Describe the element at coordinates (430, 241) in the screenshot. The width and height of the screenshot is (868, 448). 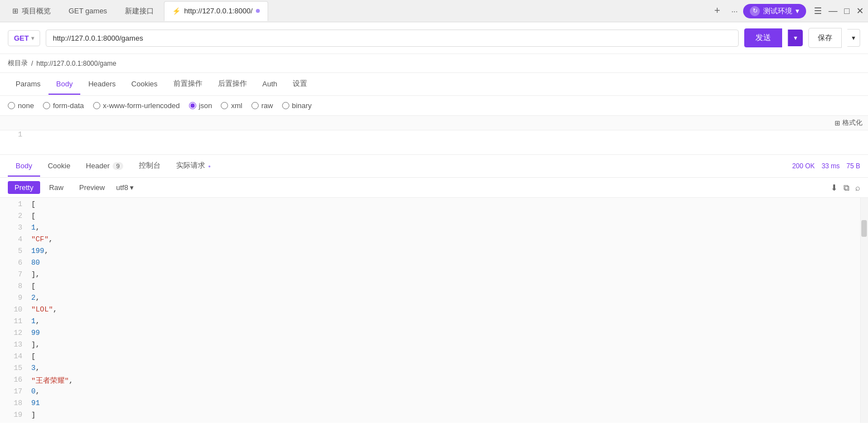
I see `json-line: 4 "CF",` at that location.